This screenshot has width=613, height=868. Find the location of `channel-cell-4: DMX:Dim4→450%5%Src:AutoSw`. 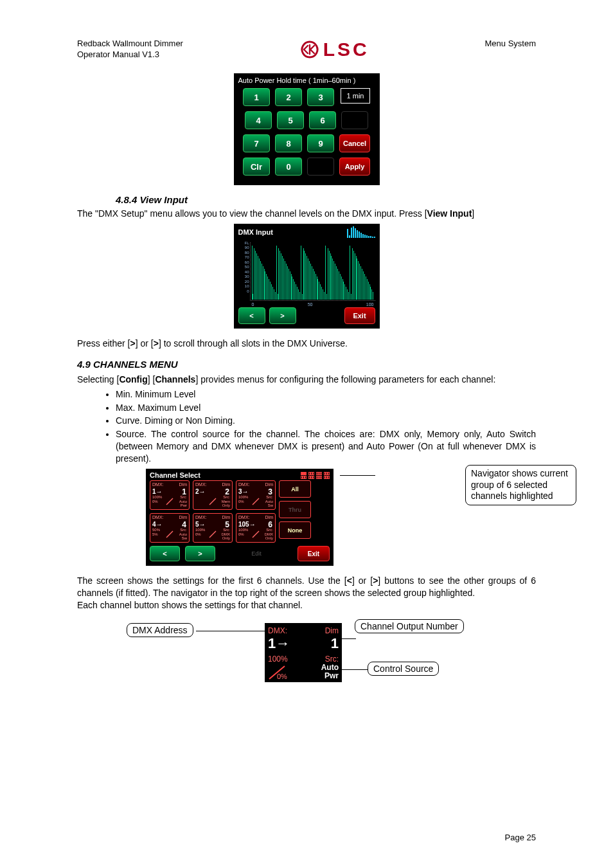

channel-cell-4: DMX:Dim4→450%5%Src:AutoSw is located at coordinates (170, 528).